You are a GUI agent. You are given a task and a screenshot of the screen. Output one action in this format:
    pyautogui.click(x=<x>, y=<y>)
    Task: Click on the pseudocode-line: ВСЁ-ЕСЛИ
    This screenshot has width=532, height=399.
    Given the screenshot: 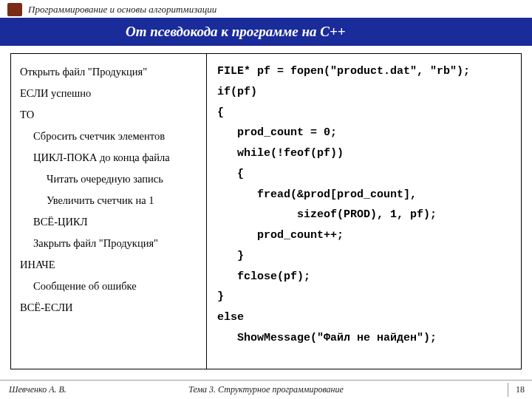 What is the action you would take?
    pyautogui.click(x=109, y=307)
    